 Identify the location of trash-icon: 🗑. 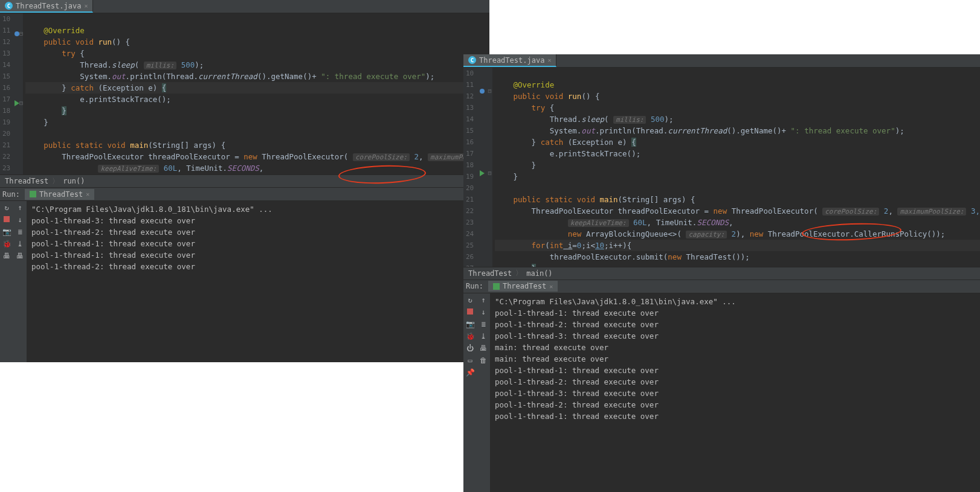
(483, 360).